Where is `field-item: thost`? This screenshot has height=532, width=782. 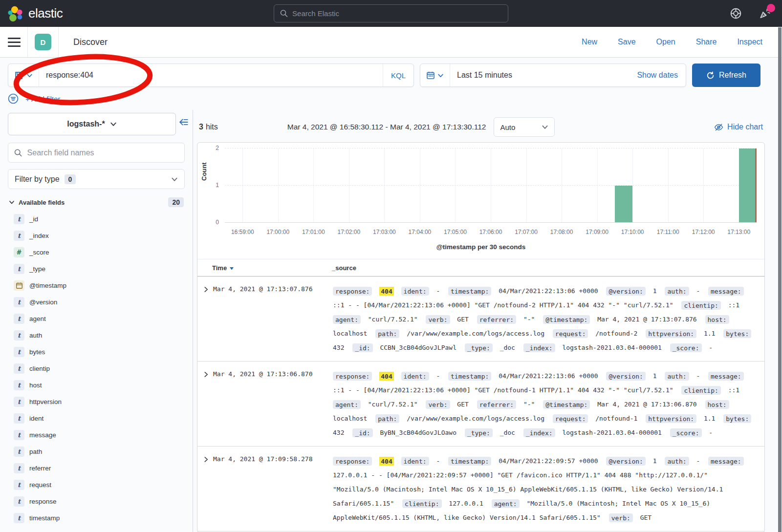
field-item: thost is located at coordinates (99, 385).